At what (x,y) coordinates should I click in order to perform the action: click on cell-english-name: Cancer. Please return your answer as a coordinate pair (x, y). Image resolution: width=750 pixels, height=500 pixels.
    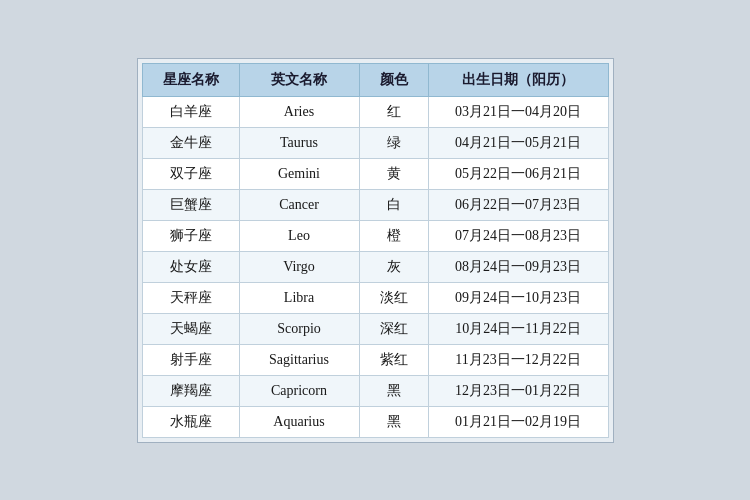
    Looking at the image, I should click on (299, 204).